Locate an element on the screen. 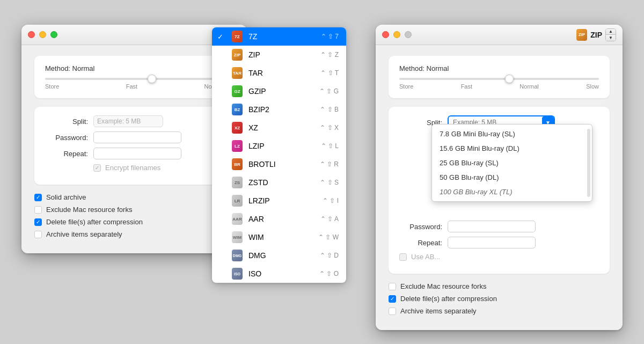 The image size is (644, 344). right-delete-checkbox is located at coordinates (392, 299).